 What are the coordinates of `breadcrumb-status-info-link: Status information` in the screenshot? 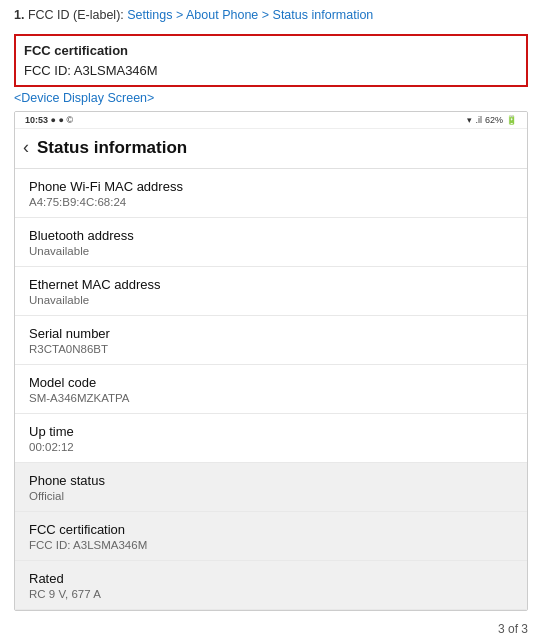 It's located at (324, 15).